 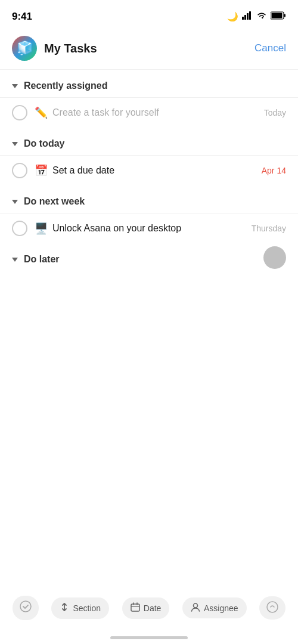 What do you see at coordinates (41, 171) in the screenshot?
I see `calendar-icon: 📅` at bounding box center [41, 171].